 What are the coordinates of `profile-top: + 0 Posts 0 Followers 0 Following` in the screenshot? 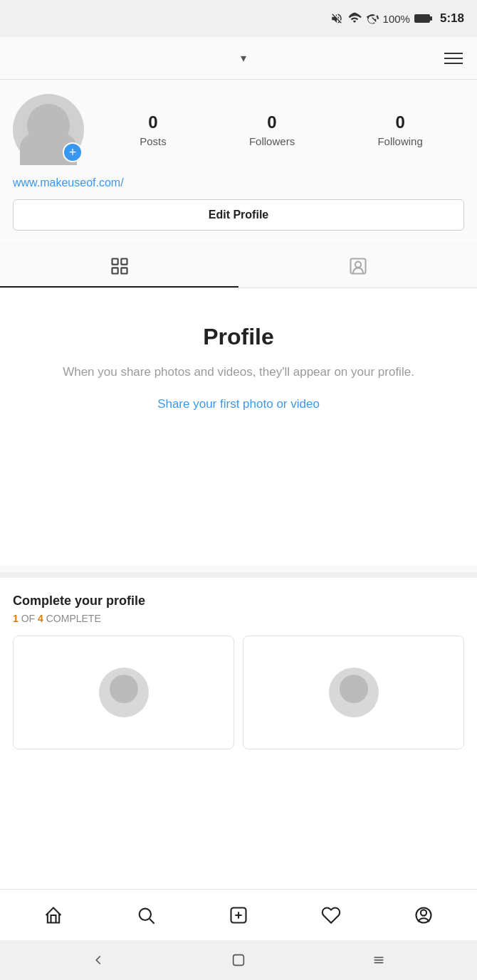 It's located at (238, 130).